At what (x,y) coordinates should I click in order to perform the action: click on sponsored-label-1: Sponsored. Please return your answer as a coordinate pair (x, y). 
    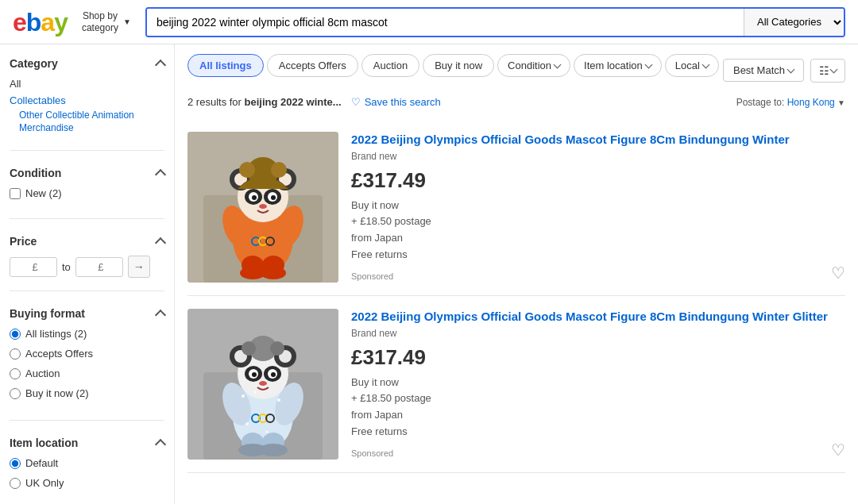
    Looking at the image, I should click on (598, 276).